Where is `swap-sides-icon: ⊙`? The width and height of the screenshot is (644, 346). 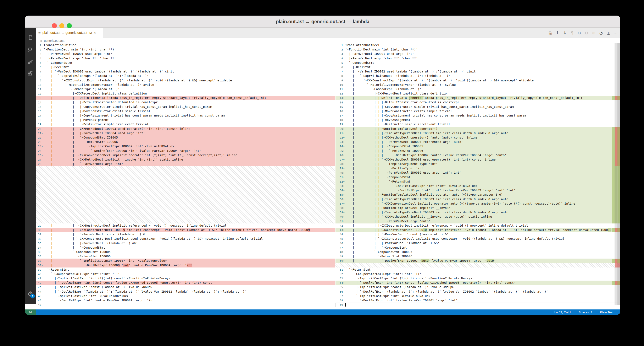
swap-sides-icon: ⊙ is located at coordinates (579, 33).